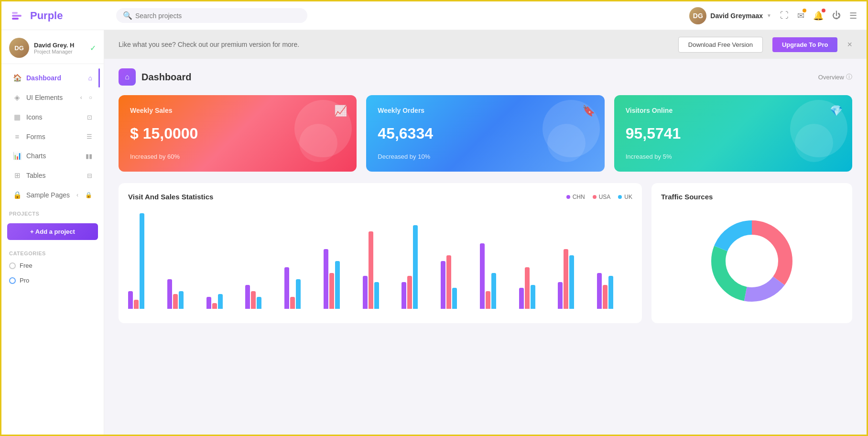  What do you see at coordinates (48, 195) in the screenshot?
I see `sidebar-item-label: Sample Pages` at bounding box center [48, 195].